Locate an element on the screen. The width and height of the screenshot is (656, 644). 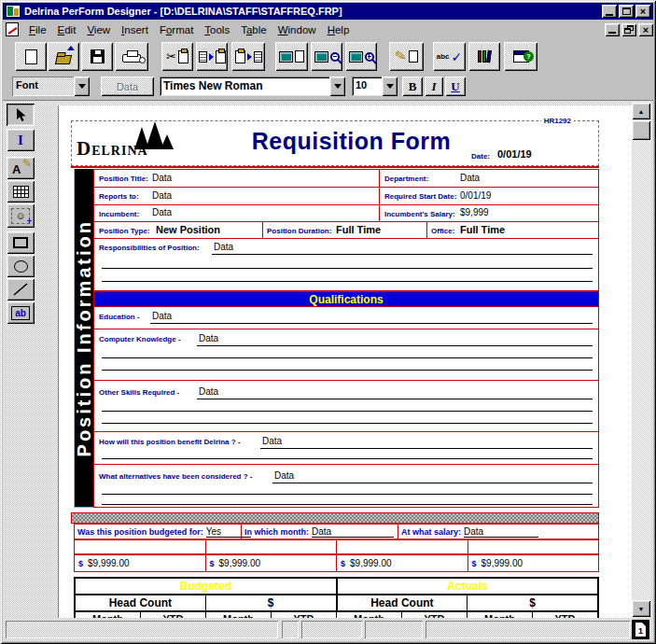
copy-button is located at coordinates (212, 56).